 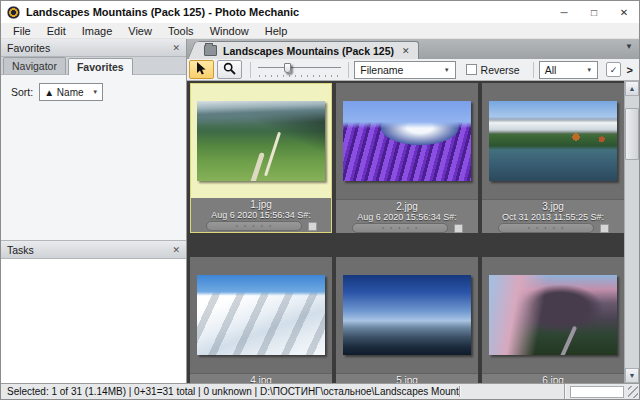 I want to click on favorites-panel-header: Favorites ✕, so click(x=94, y=48).